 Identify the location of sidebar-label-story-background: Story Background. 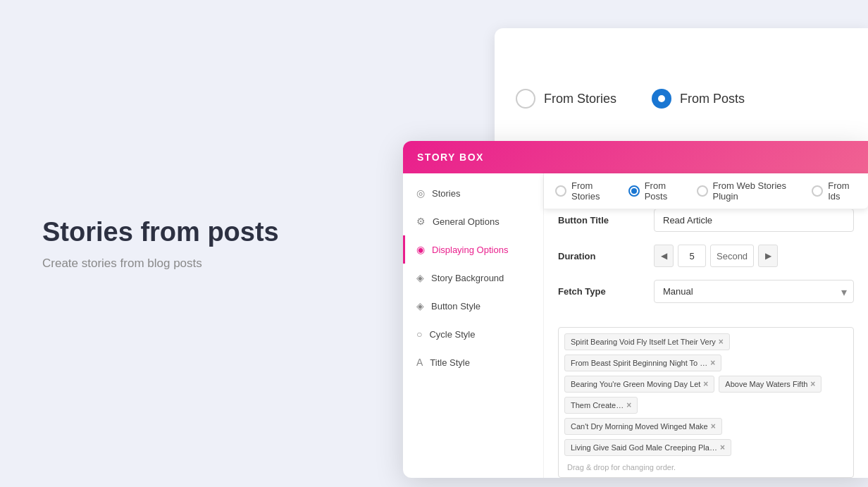
(468, 278).